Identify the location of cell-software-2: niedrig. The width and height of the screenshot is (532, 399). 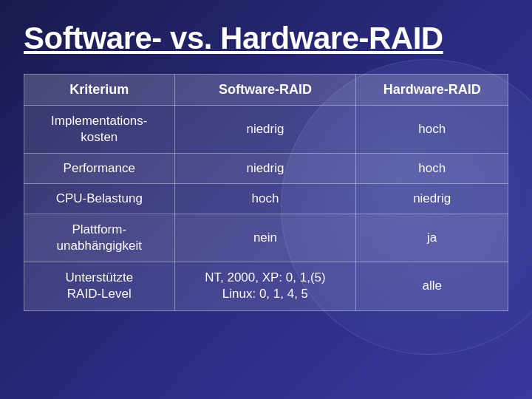
(265, 168).